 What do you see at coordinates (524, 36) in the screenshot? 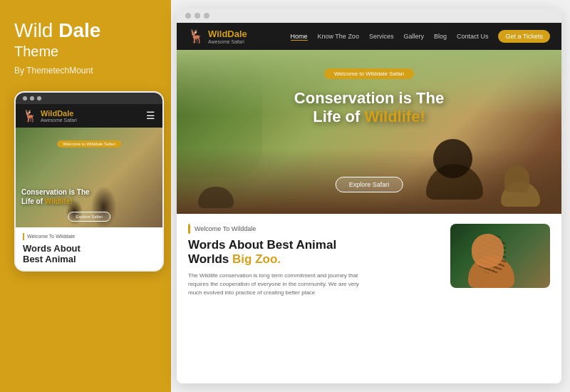
I see `get-tickets-btn: Get a Tickets` at bounding box center [524, 36].